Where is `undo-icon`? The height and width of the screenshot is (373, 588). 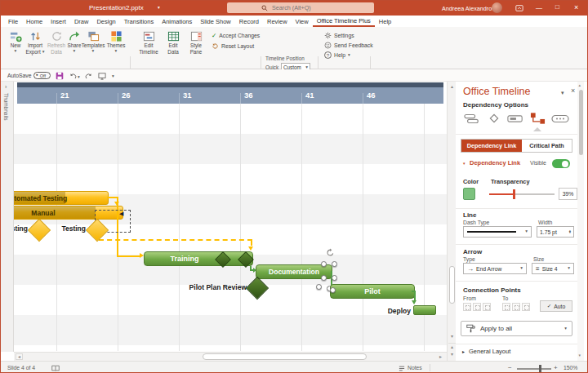 undo-icon is located at coordinates (74, 77).